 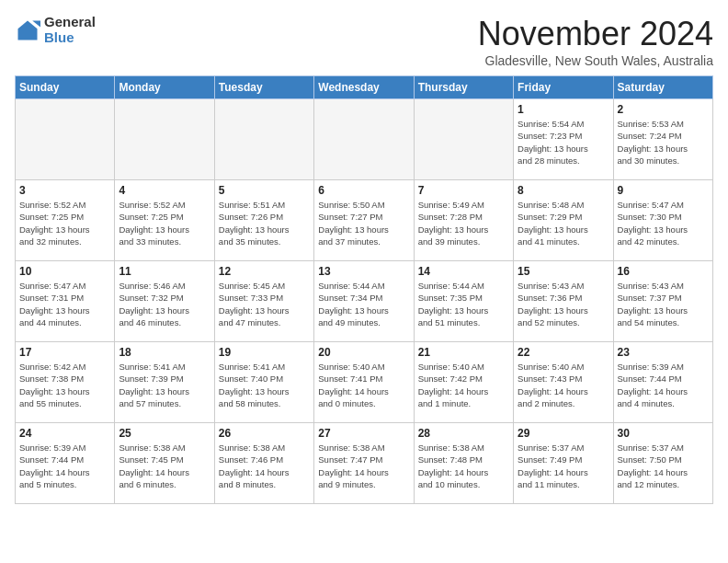 I want to click on calendar-day-cell: 15Sunrise: 5:43 AM Sunset: 7:36 PM Dayli…, so click(x=563, y=302).